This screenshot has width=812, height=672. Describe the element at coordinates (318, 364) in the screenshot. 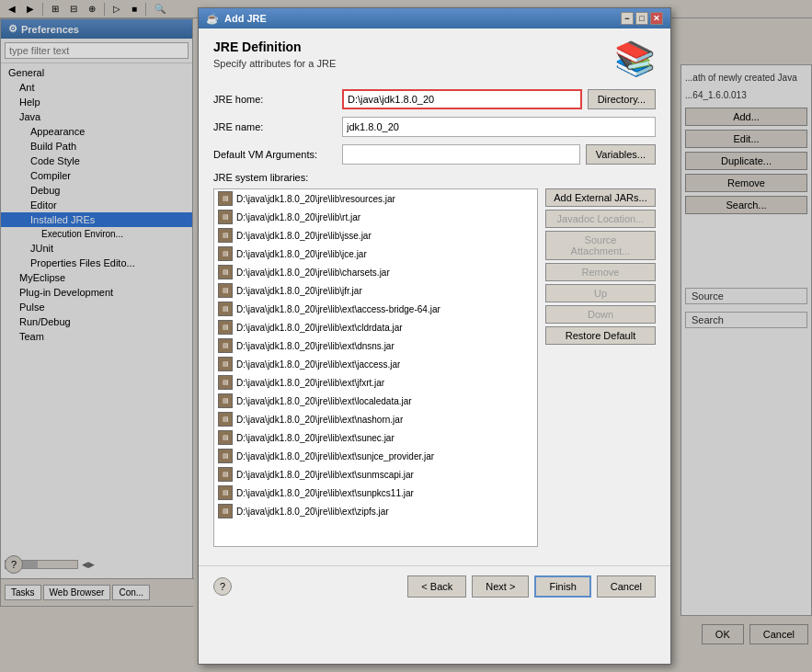

I see `library-path: D:\java\jdk1.8.0_20\jre\lib\ext\jaccess.…` at that location.